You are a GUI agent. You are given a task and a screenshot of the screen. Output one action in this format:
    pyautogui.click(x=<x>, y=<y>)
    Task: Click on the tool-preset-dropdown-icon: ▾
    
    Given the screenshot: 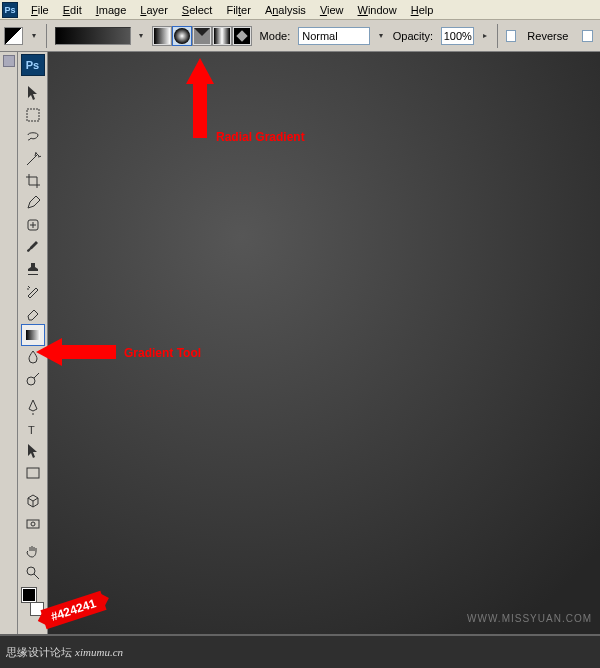 What is the action you would take?
    pyautogui.click(x=34, y=36)
    